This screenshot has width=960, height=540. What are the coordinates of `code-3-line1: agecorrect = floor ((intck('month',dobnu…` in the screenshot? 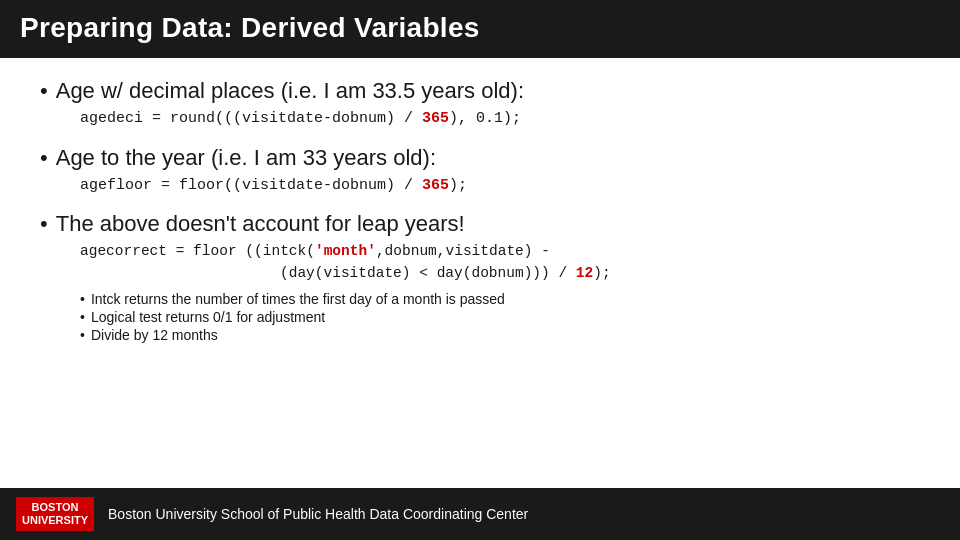 It's located at (500, 252).